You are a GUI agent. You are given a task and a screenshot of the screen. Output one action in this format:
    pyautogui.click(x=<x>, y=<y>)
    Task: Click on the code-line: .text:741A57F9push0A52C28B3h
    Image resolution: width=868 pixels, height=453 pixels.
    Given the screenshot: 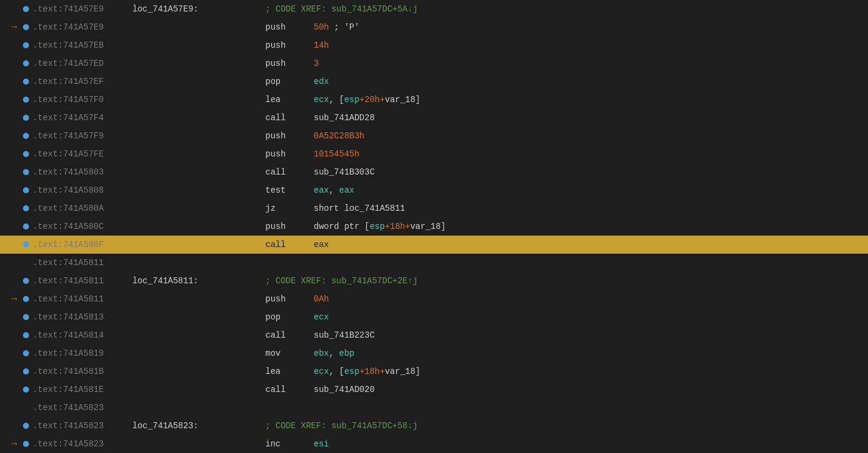 What is the action you would take?
    pyautogui.click(x=434, y=136)
    